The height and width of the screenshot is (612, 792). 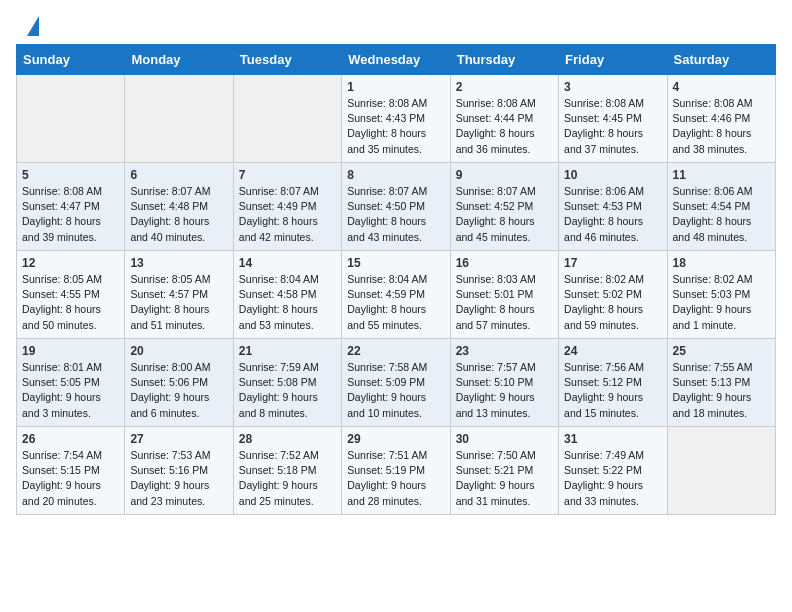 What do you see at coordinates (396, 383) in the screenshot?
I see `calendar-cell: 22Sunrise: 7:58 AM Sunset: 5:09 PM Dayli…` at bounding box center [396, 383].